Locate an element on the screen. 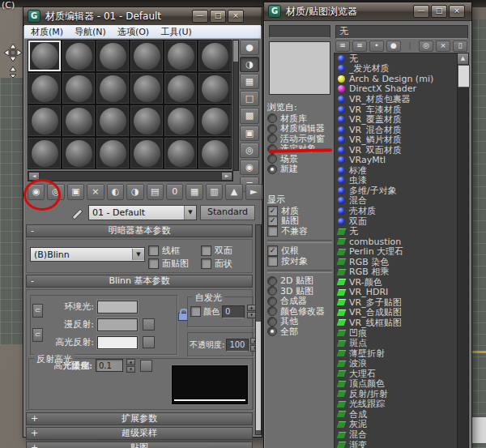 Image resolution: width=486 pixels, height=448 pixels. view-small-icons-button: • is located at coordinates (377, 46).